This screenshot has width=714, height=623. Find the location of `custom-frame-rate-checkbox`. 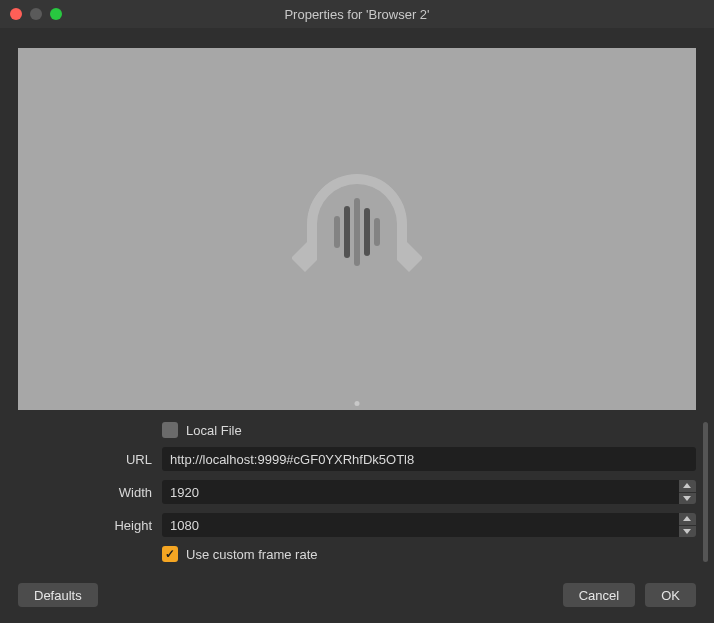

custom-frame-rate-checkbox is located at coordinates (170, 554).